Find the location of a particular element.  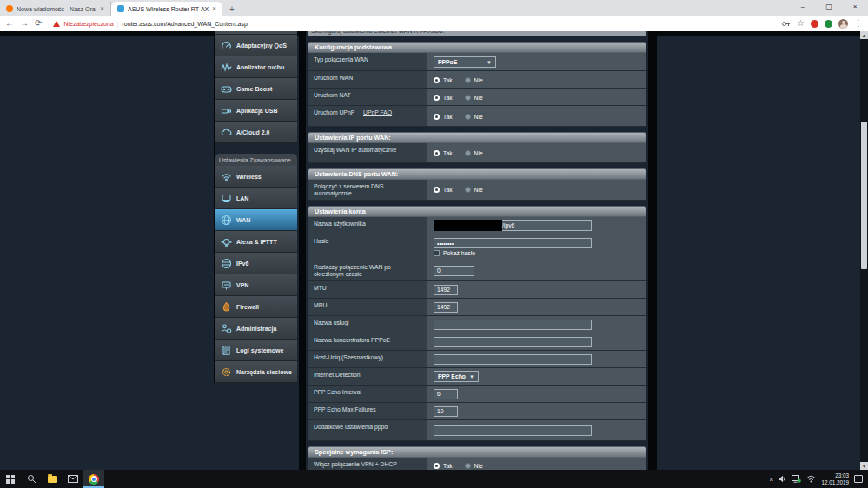

username-input: /ipv6 is located at coordinates (513, 226).